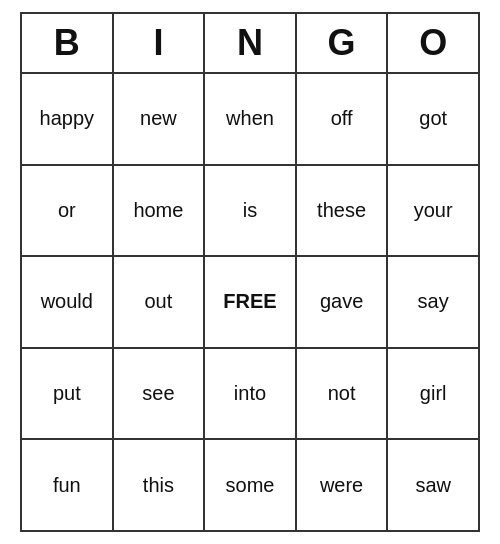 Image resolution: width=500 pixels, height=544 pixels. I want to click on bingo-cell-4-4: saw, so click(433, 485).